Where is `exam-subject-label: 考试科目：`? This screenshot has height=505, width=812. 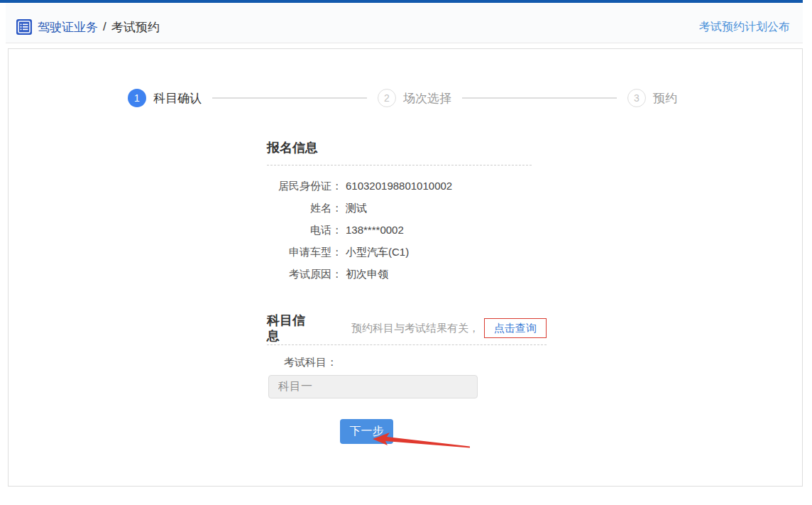 exam-subject-label: 考试科目： is located at coordinates (415, 362).